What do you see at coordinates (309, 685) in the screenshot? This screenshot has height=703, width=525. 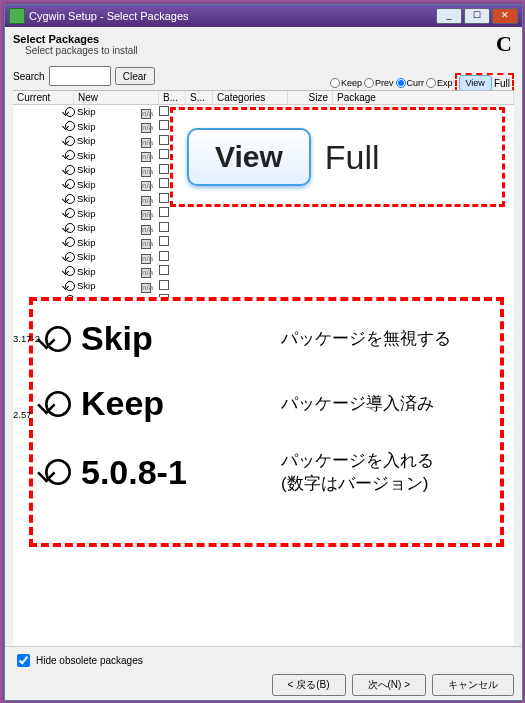 I see `back-button: < 戻る(B)` at bounding box center [309, 685].